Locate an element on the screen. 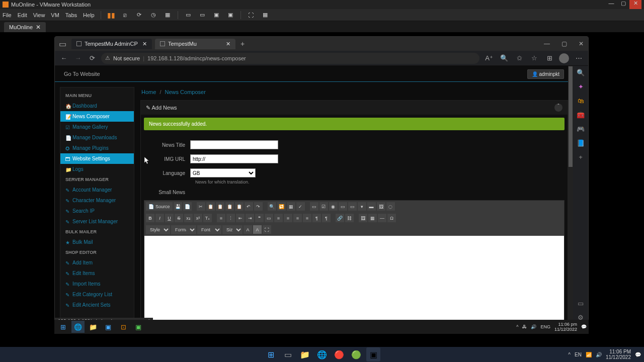 The image size is (644, 362). sidebar-item-edit-category-list: ✎Edit Category List is located at coordinates (97, 295).